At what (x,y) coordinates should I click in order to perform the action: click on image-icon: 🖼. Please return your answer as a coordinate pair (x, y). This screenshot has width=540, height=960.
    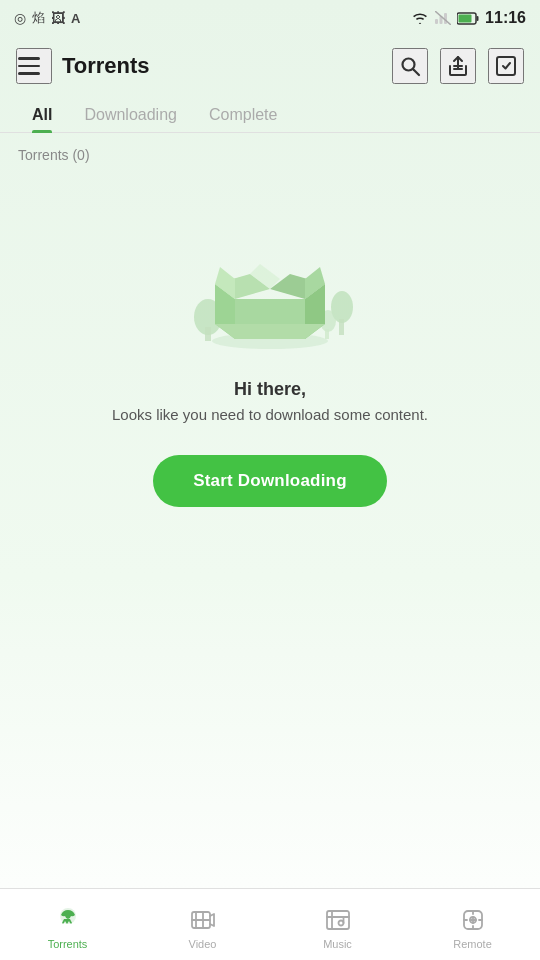
    Looking at the image, I should click on (58, 18).